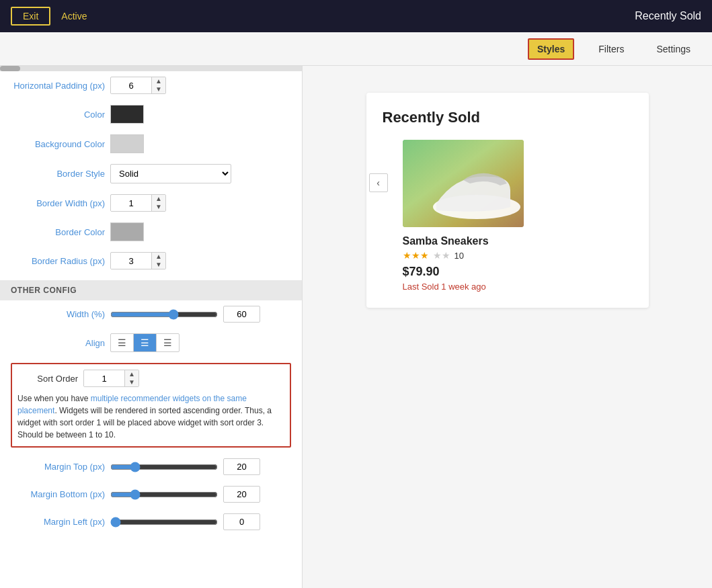  What do you see at coordinates (242, 466) in the screenshot?
I see `margin-top-value` at bounding box center [242, 466].